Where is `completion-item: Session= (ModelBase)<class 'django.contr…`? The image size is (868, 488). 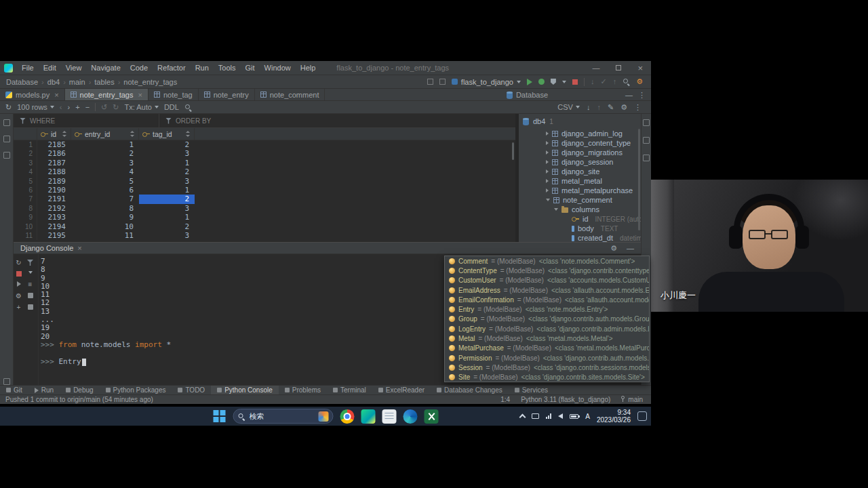 completion-item: Session= (ModelBase)<class 'django.contr… is located at coordinates (547, 367).